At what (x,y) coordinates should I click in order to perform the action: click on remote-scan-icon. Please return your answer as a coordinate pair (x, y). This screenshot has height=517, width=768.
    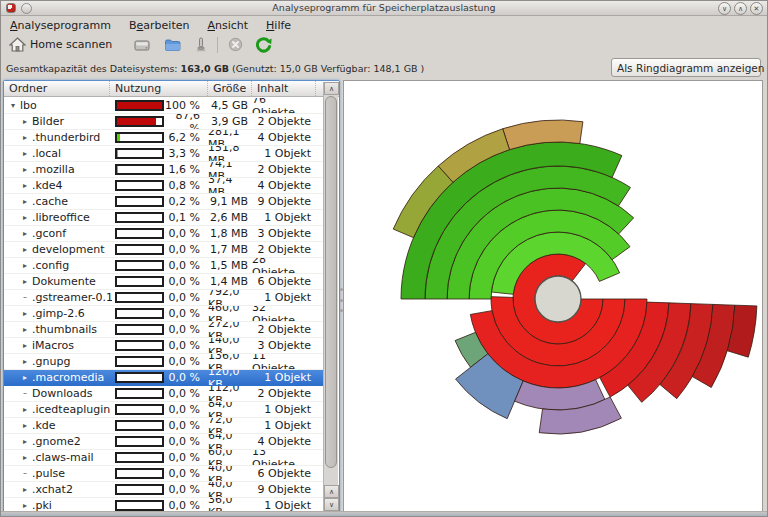
    Looking at the image, I should click on (201, 44).